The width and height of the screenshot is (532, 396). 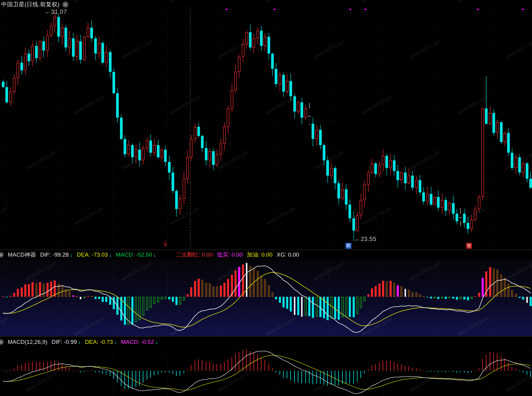 What do you see at coordinates (194, 255) in the screenshot?
I see `indicator1-ercifanhong-value: 二次翻红: 0.00` at bounding box center [194, 255].